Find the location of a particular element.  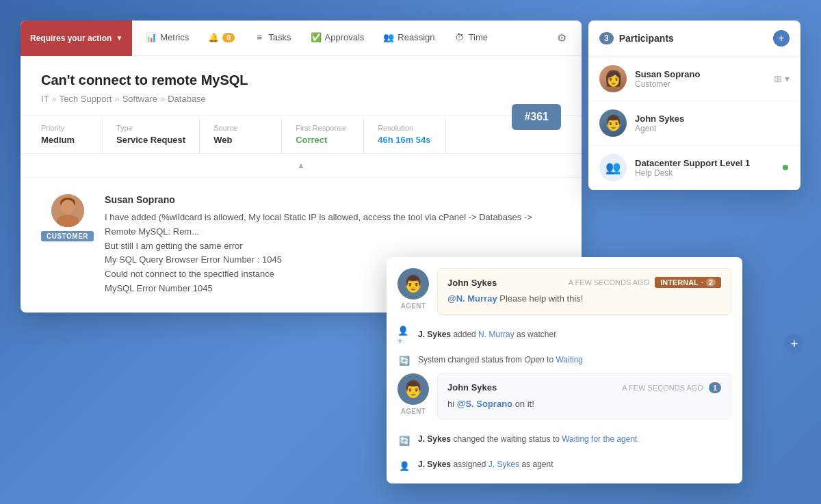

activity-link-3: Waiting for the agent is located at coordinates (599, 439).